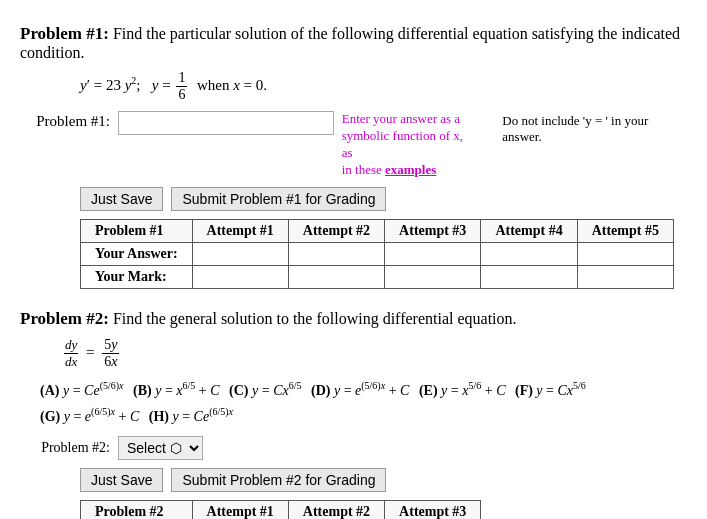 Image resolution: width=707 pixels, height=519 pixels. Describe the element at coordinates (64, 318) in the screenshot. I see `problem2-bold: Problem #2:` at that location.